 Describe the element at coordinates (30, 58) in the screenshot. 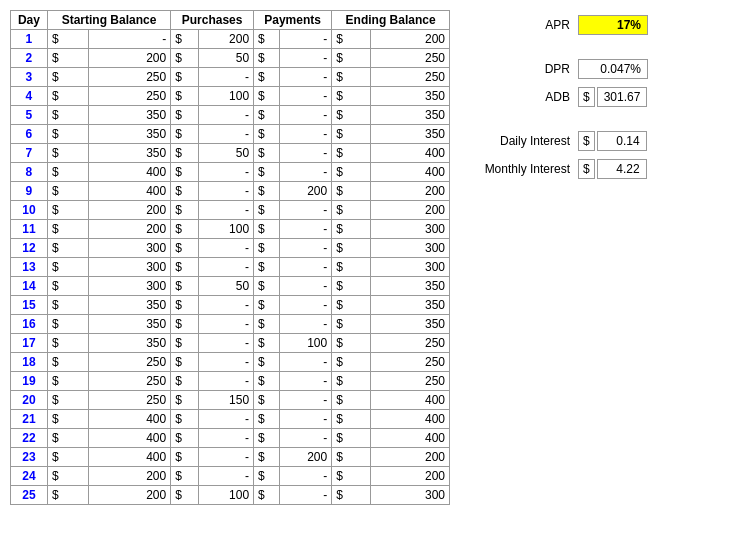

I see `day-cell: 2` at that location.